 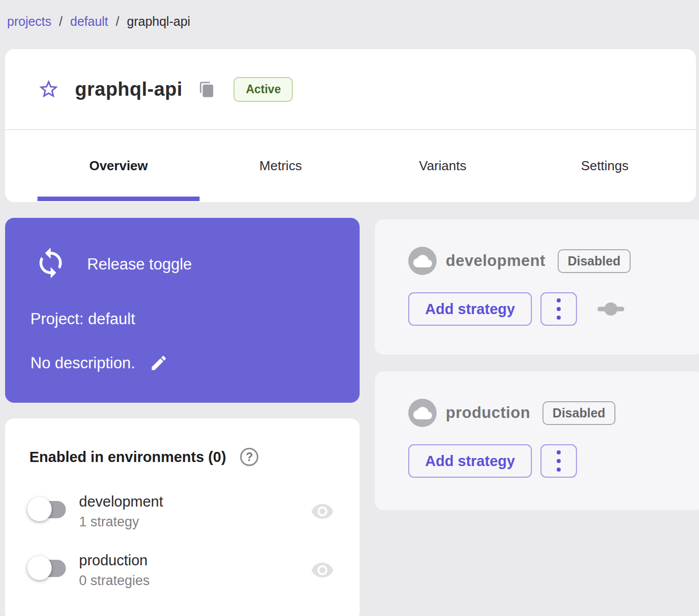 What do you see at coordinates (537, 441) in the screenshot?
I see `environment-card-production: production Disabled Add strategy` at bounding box center [537, 441].